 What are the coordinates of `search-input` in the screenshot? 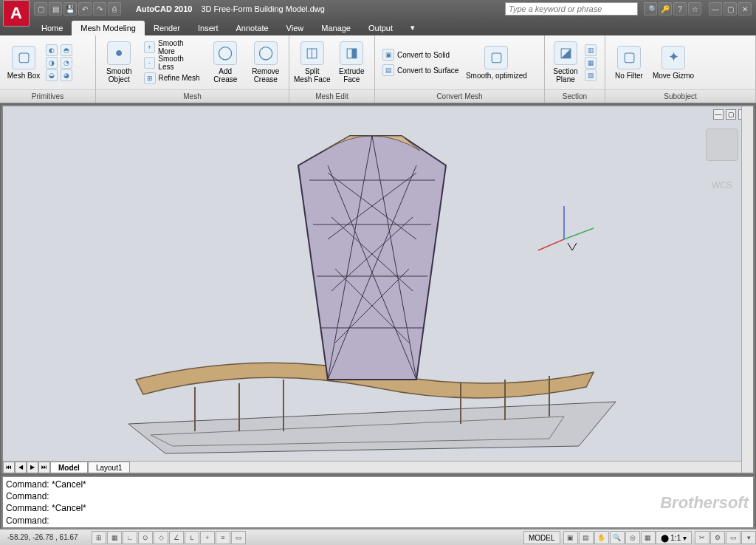 It's located at (571, 9).